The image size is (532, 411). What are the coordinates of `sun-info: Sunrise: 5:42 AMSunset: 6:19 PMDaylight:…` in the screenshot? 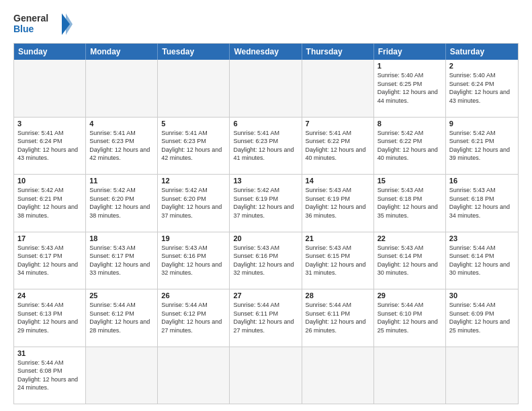 It's located at (265, 203).